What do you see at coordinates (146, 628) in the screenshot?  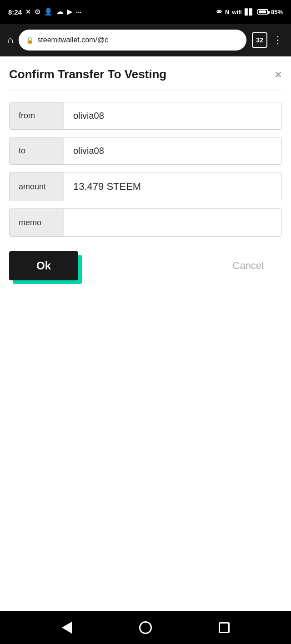 I see `home-nav-button` at bounding box center [146, 628].